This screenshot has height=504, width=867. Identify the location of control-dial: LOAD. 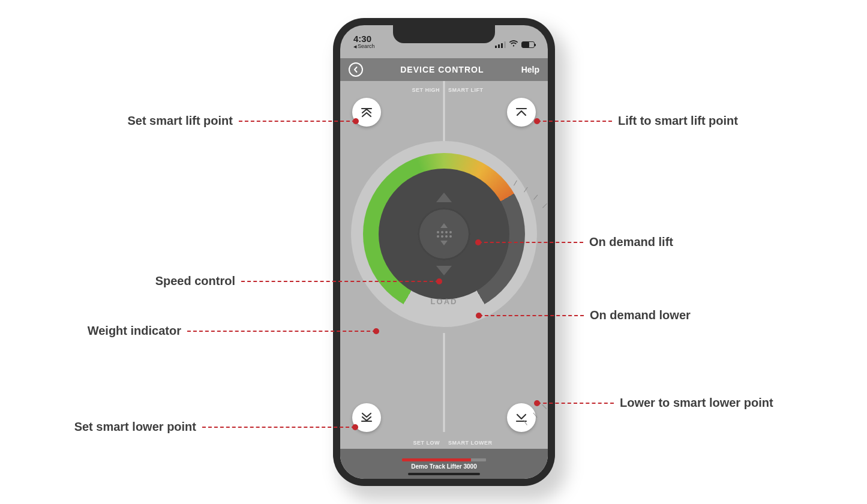
(444, 234).